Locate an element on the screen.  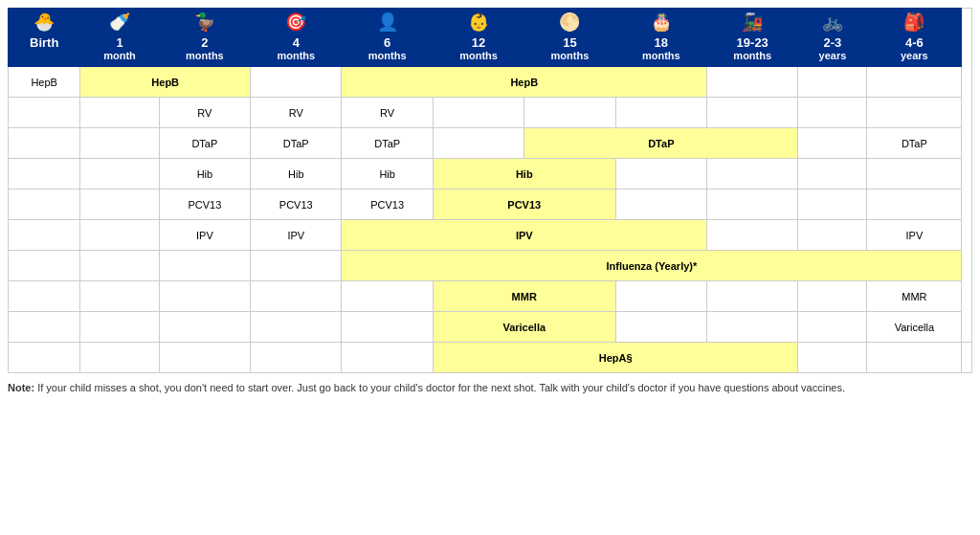
hepa-birth is located at coordinates (44, 358).